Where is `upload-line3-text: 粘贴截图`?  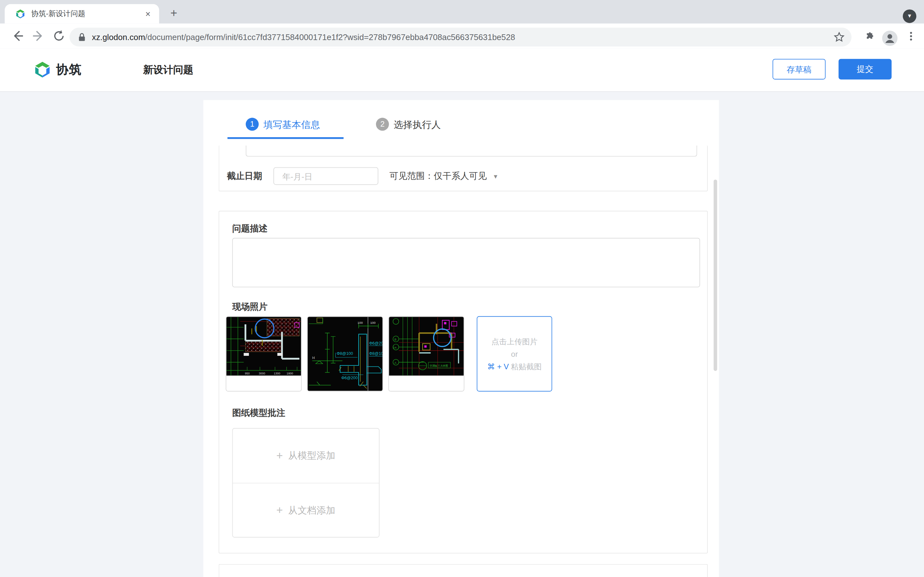
upload-line3-text: 粘贴截图 is located at coordinates (527, 366).